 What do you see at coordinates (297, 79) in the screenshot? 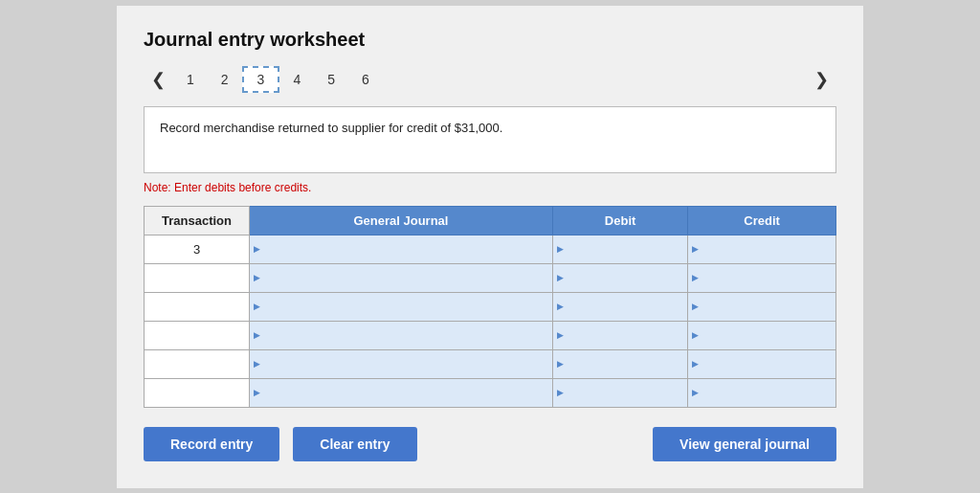
I see `tab-4: 4` at bounding box center [297, 79].